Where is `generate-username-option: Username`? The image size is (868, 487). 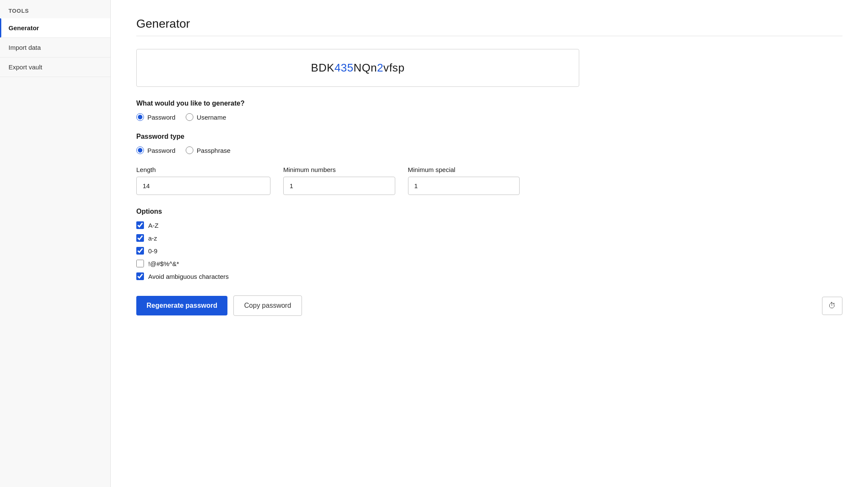
generate-username-option: Username is located at coordinates (206, 117).